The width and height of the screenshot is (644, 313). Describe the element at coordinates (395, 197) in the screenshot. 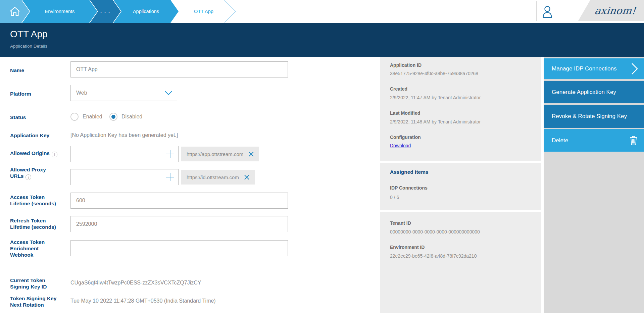

I see `idp-connections-count: 0 / 6` at that location.